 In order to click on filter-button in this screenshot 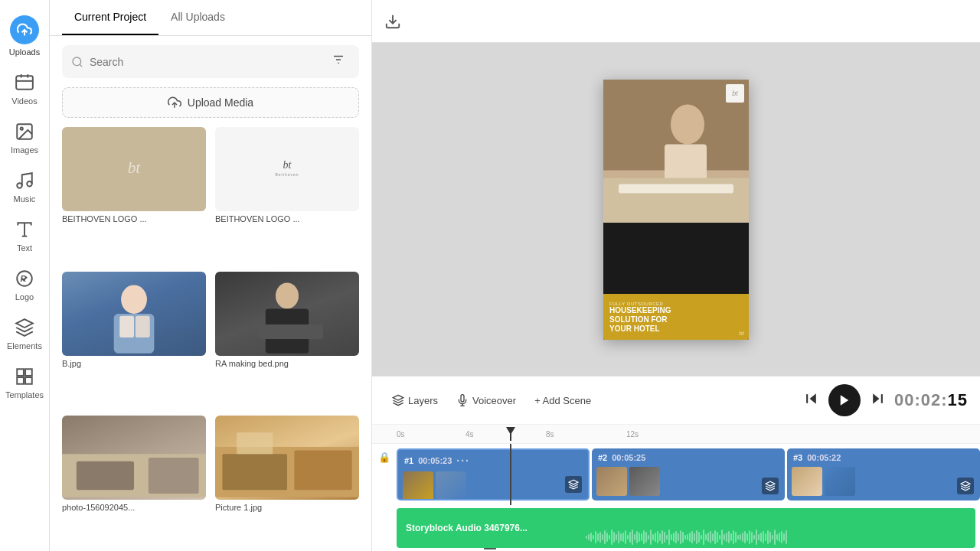, I will do `click(338, 61)`.